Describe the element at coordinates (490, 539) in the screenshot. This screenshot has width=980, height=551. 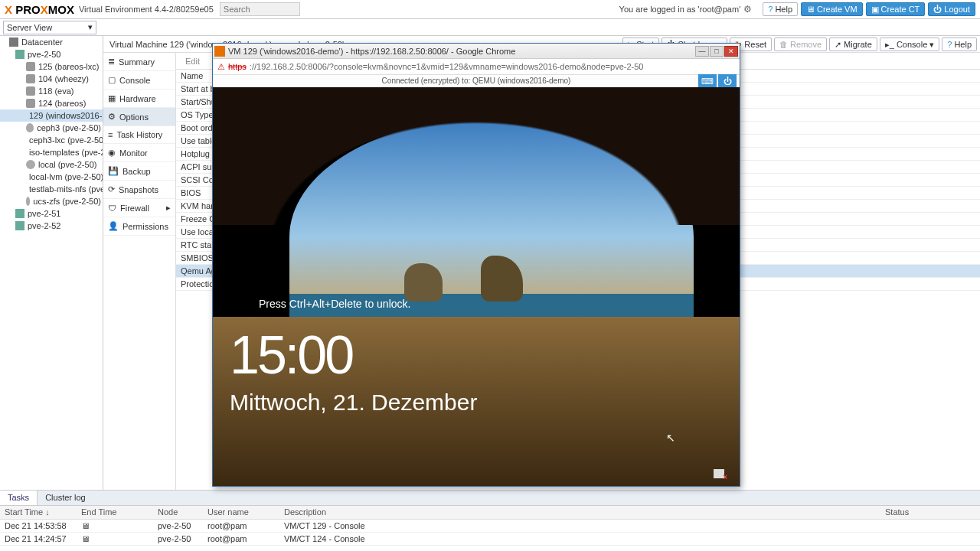
I see `log-row: Dec 21 14:24:57 🖥 pve-2-50 root@pam VM/C…` at that location.